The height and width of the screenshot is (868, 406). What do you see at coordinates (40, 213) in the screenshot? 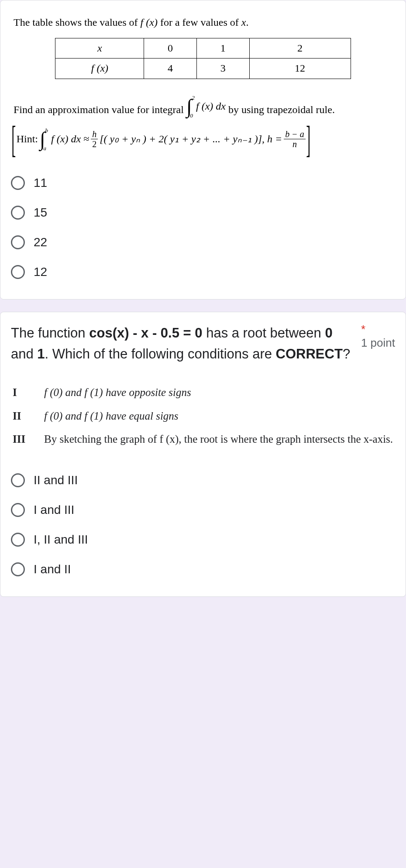
I see `option-label: 15` at bounding box center [40, 213].